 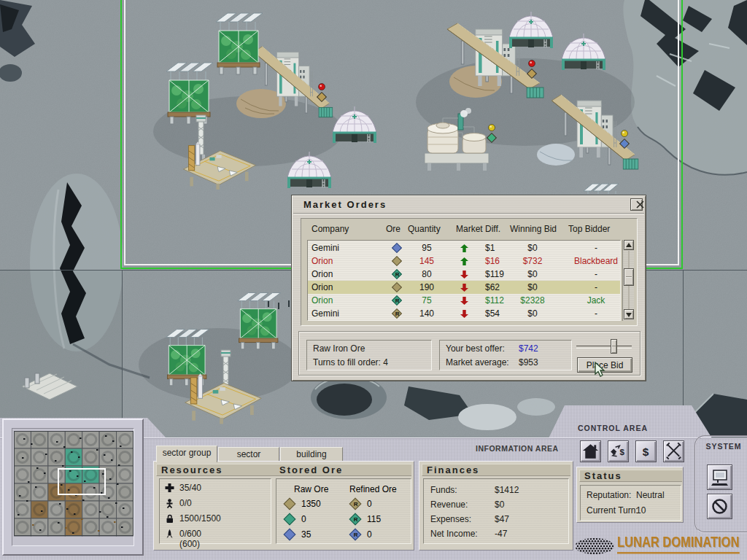 I want to click on raw-green-ore-icon, so click(x=290, y=519).